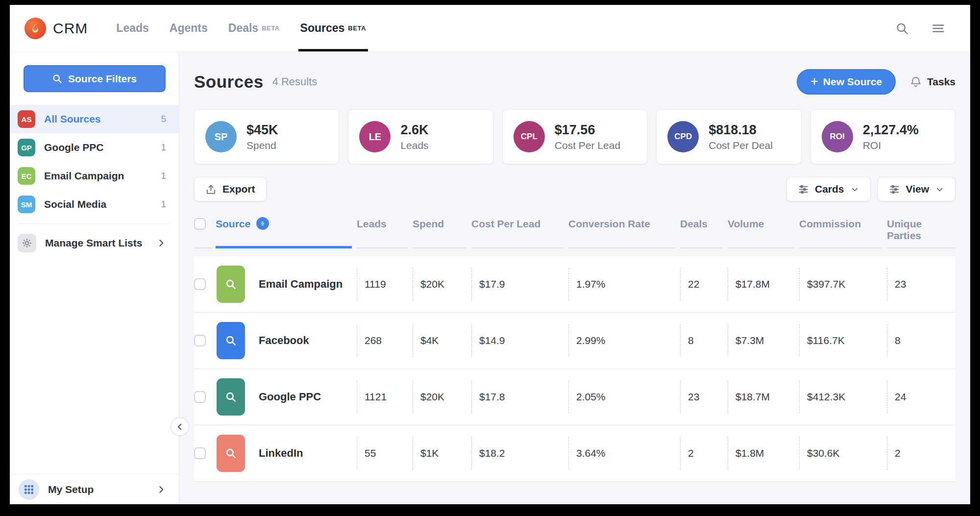  I want to click on cell-cost-per-lead: $14.9, so click(520, 341).